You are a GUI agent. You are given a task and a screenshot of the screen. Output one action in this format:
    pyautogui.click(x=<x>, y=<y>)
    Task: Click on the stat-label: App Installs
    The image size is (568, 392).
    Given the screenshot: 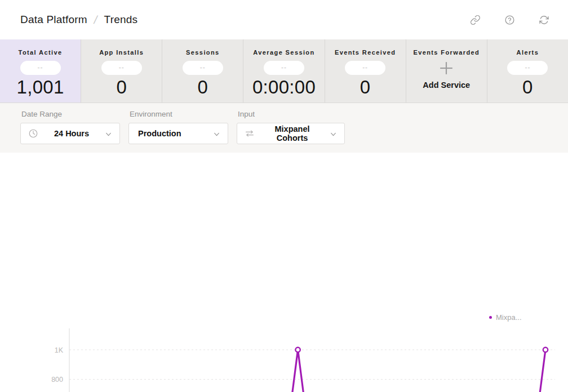 What is the action you would take?
    pyautogui.click(x=122, y=52)
    